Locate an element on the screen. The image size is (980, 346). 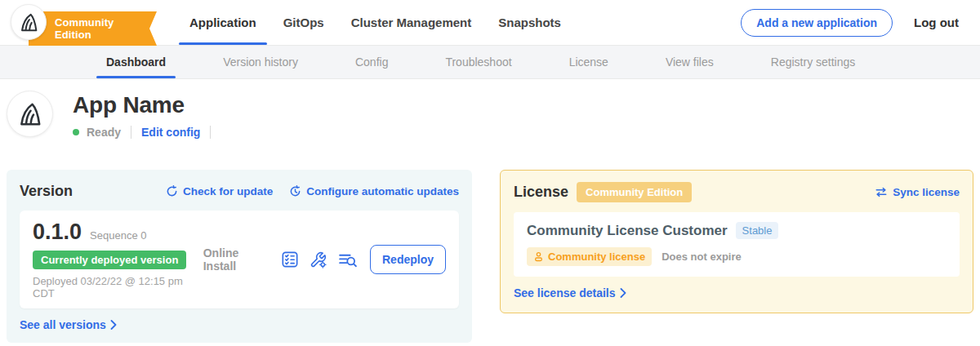
tab-snapshots: Snapshots is located at coordinates (529, 23).